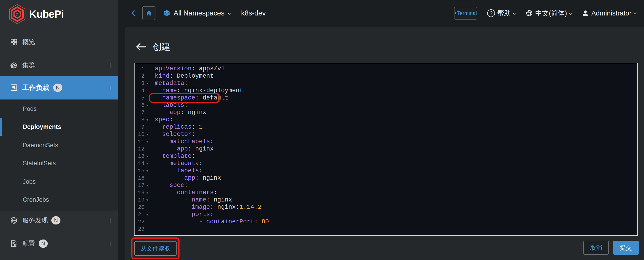  I want to click on home-button, so click(149, 13).